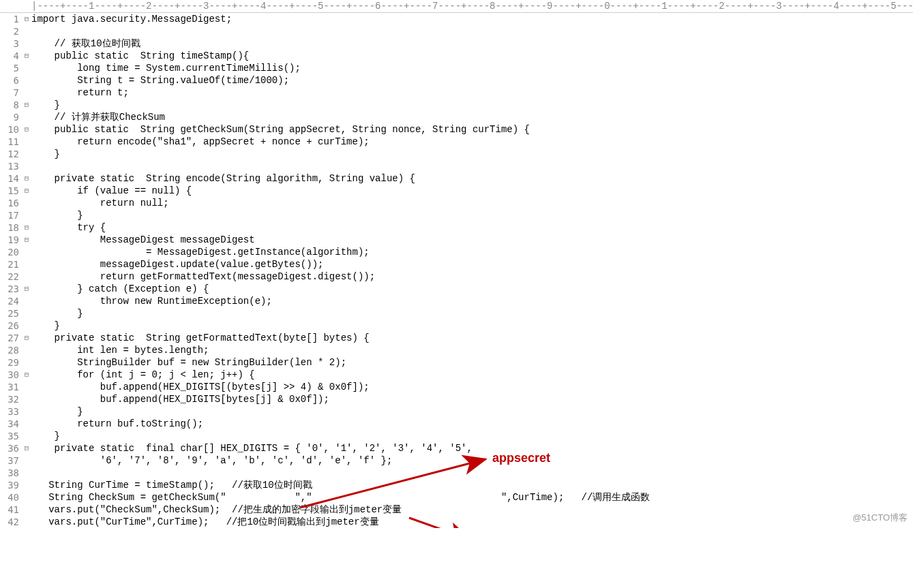 The height and width of the screenshot is (588, 913). Describe the element at coordinates (457, 497) in the screenshot. I see `code-line: 40 String CheckSum = getCheckSum(" "," "…` at that location.